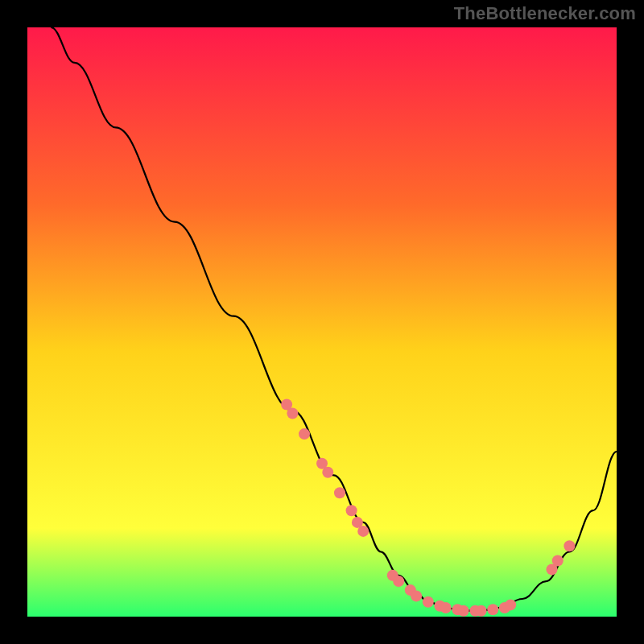  I want to click on watermark-text: TheBottlenecker.com, so click(545, 14).